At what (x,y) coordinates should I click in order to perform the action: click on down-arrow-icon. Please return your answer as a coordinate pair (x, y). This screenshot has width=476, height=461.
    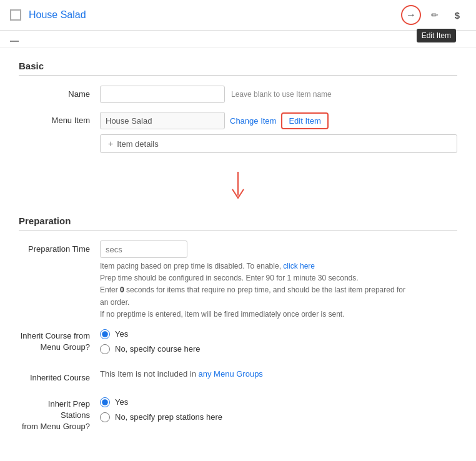
    Looking at the image, I should click on (238, 187).